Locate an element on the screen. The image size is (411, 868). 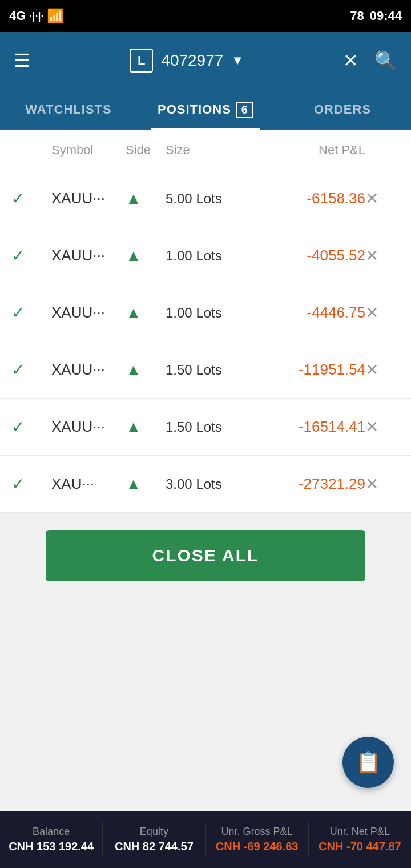
tab-watchlists: WATCHLISTS is located at coordinates (68, 110).